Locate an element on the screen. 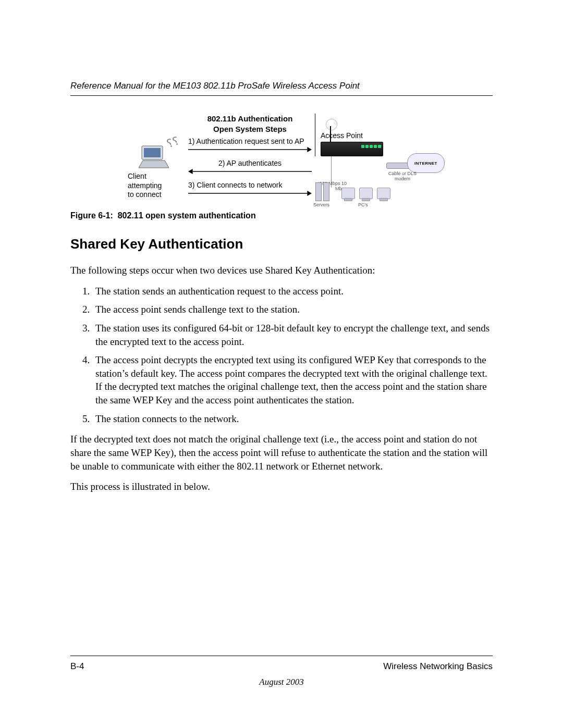  figure-caption: Figure 6-1: 802.11 open system authentic… is located at coordinates (282, 216).